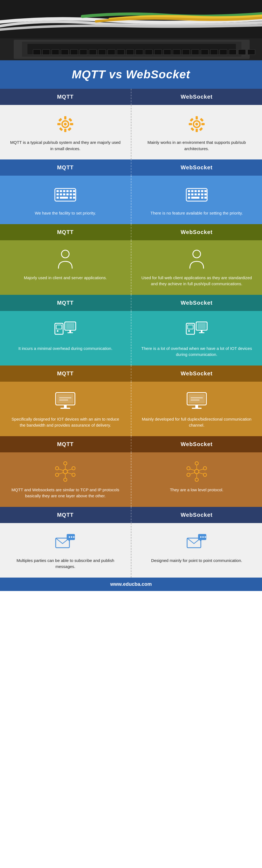 This screenshot has height=868, width=262. What do you see at coordinates (131, 550) in the screenshot?
I see `row7-content: Multiples parties can be able to subscri…` at bounding box center [131, 550].